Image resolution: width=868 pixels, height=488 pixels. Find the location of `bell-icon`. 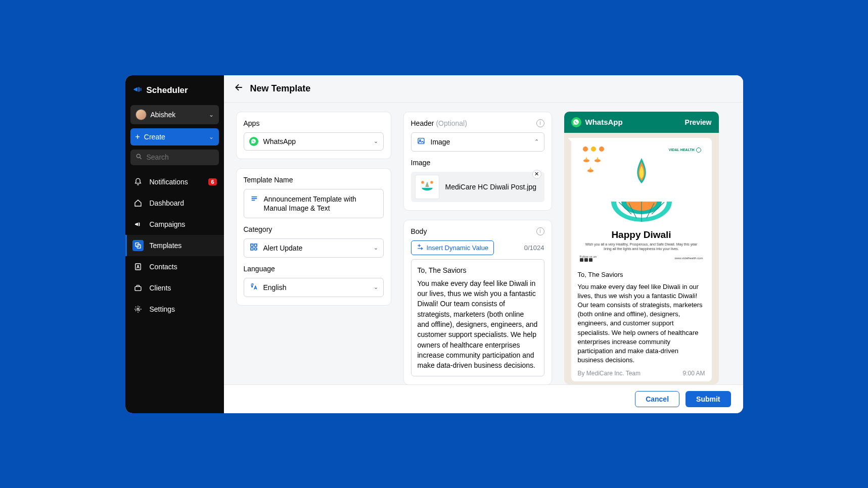

bell-icon is located at coordinates (138, 182).